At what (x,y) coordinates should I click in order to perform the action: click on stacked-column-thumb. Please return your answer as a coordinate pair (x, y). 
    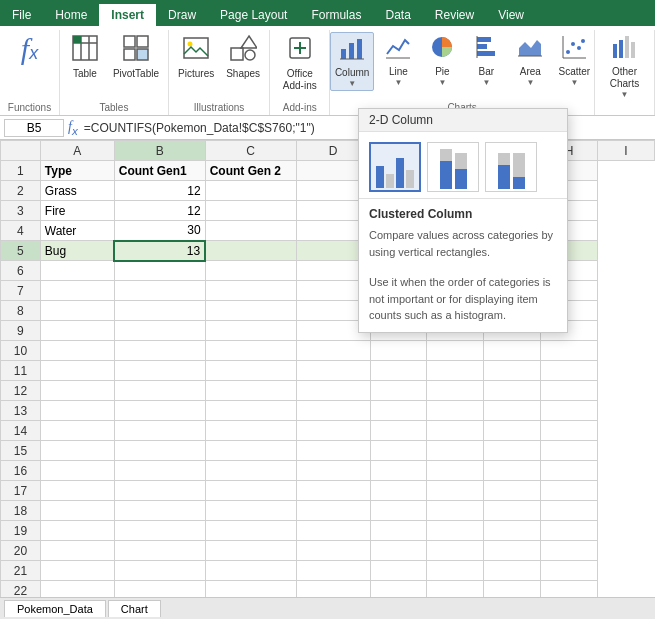
    Looking at the image, I should click on (453, 167).